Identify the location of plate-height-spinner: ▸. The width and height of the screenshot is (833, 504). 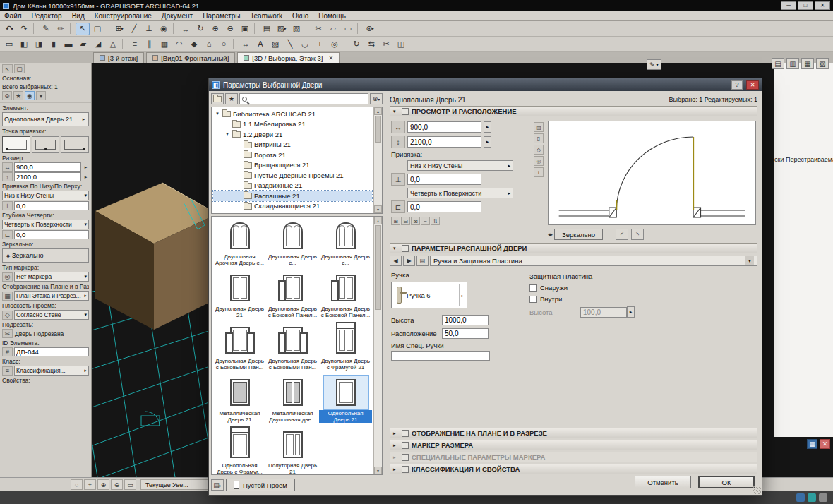
(631, 312).